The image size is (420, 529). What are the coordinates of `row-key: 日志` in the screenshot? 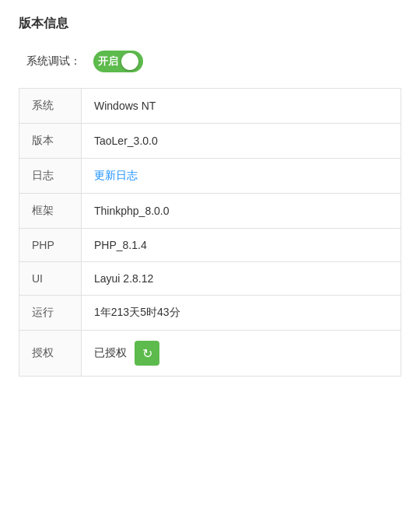 It's located at (51, 176).